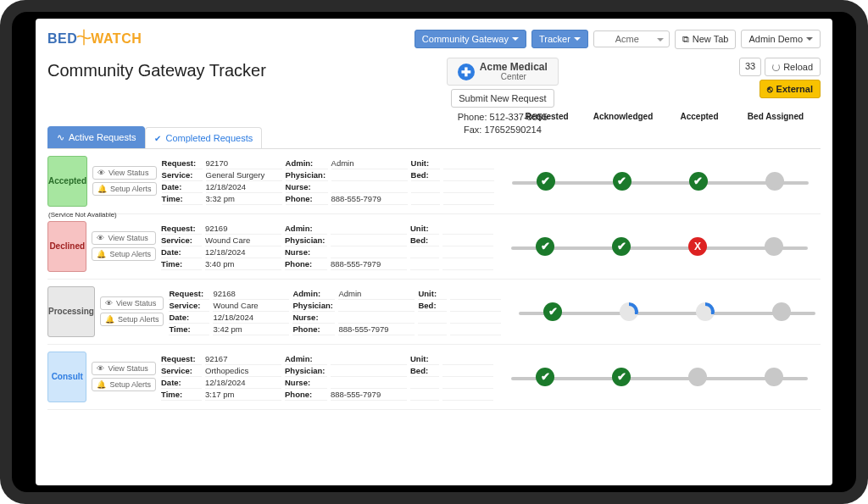 The image size is (868, 504). What do you see at coordinates (432, 306) in the screenshot?
I see `bed-label: Bed:` at bounding box center [432, 306].